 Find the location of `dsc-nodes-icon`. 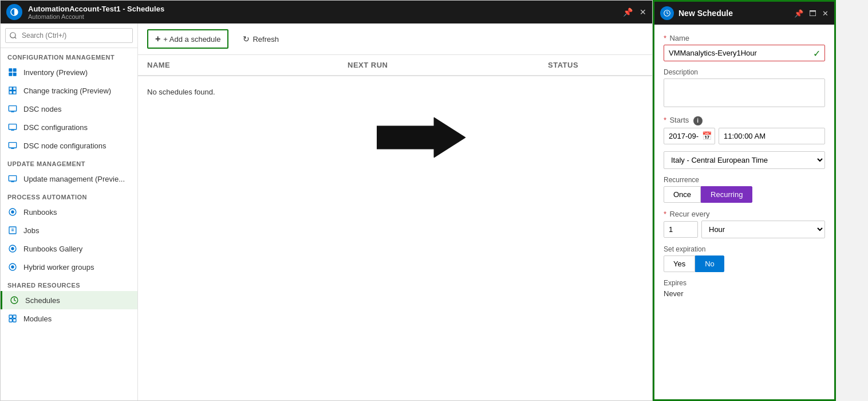

dsc-nodes-icon is located at coordinates (13, 109).